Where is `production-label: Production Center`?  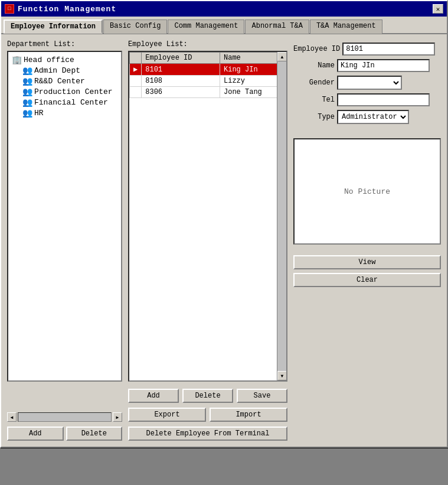 production-label: Production Center is located at coordinates (73, 92).